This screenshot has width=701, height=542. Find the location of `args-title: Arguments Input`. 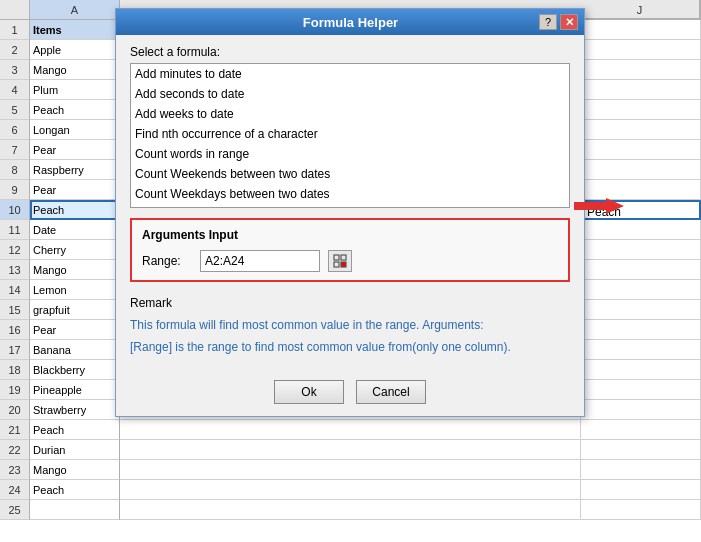

args-title: Arguments Input is located at coordinates (350, 235).